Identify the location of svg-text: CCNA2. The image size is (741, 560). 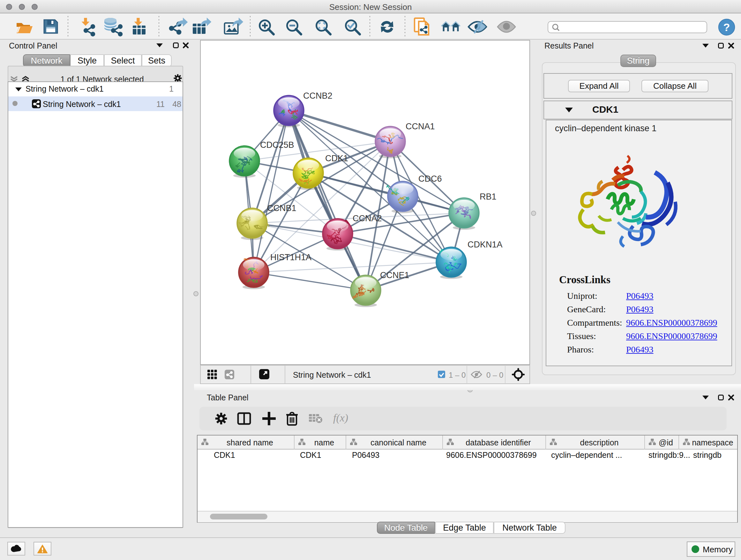
(367, 219).